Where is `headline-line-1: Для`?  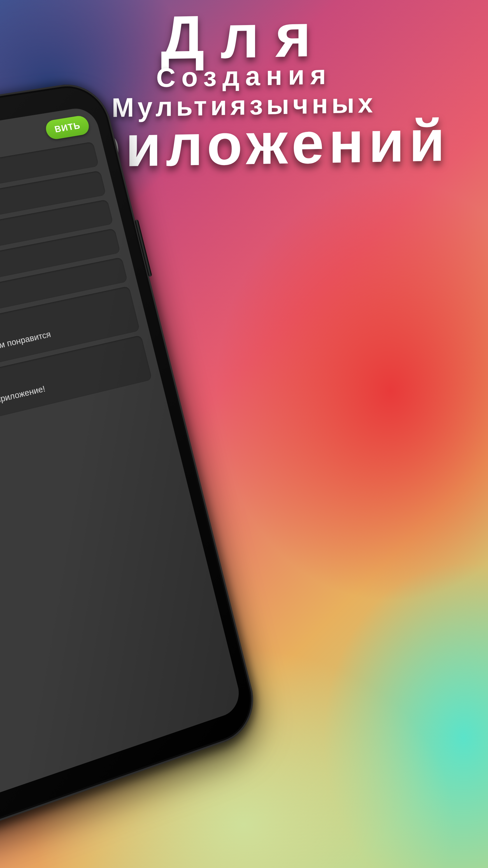
headline-line-1: Для is located at coordinates (244, 36).